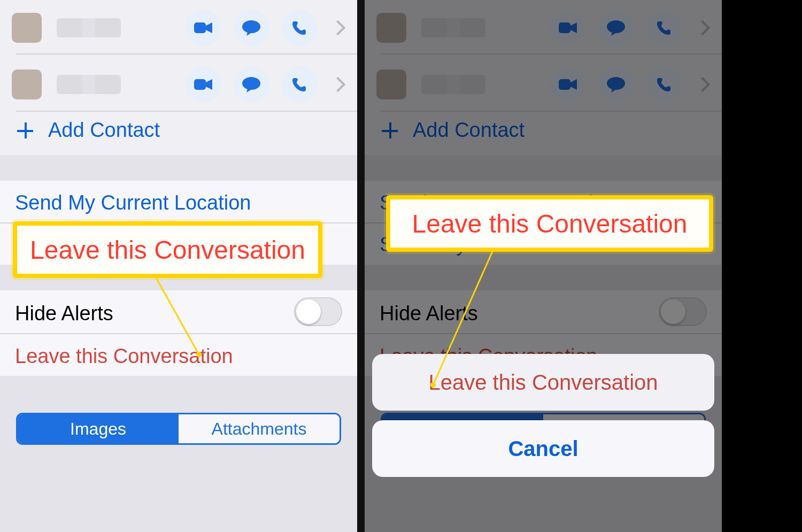 The width and height of the screenshot is (802, 532). What do you see at coordinates (318, 312) in the screenshot?
I see `hide-alerts-toggle` at bounding box center [318, 312].